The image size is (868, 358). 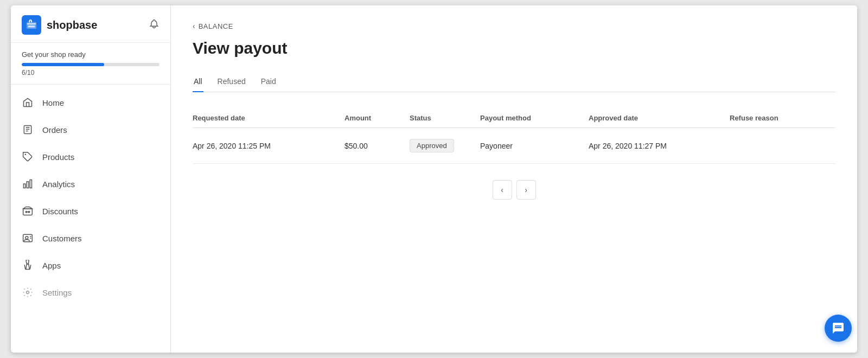 I want to click on breadcrumb: ‹ Balance, so click(x=514, y=26).